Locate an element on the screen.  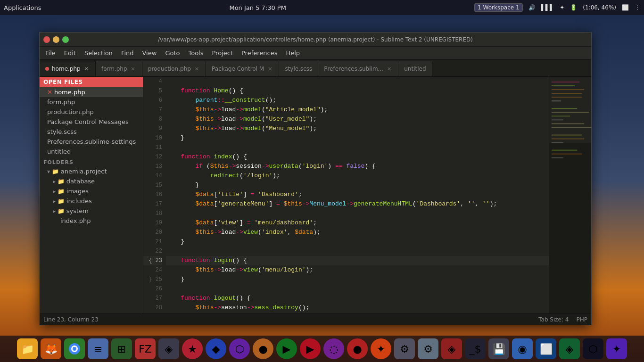
app10-icon: ● is located at coordinates (263, 349).